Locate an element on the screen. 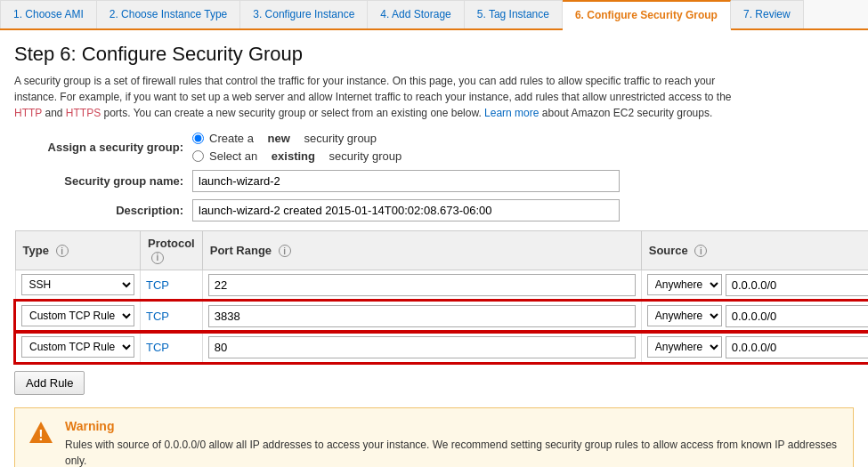 The width and height of the screenshot is (868, 467). learn-more-link: Learn more is located at coordinates (511, 113).